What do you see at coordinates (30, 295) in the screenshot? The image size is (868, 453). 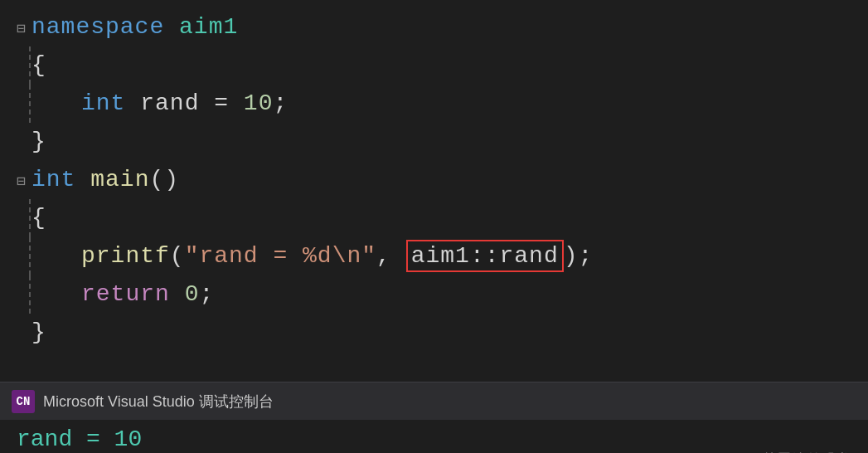 I see `scope-dashed-line5` at bounding box center [30, 295].